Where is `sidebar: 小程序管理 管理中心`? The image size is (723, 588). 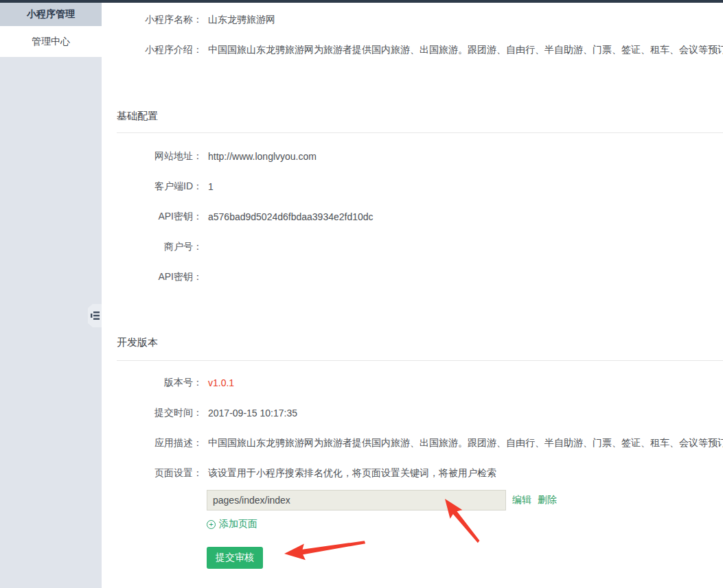 sidebar: 小程序管理 管理中心 is located at coordinates (51, 295).